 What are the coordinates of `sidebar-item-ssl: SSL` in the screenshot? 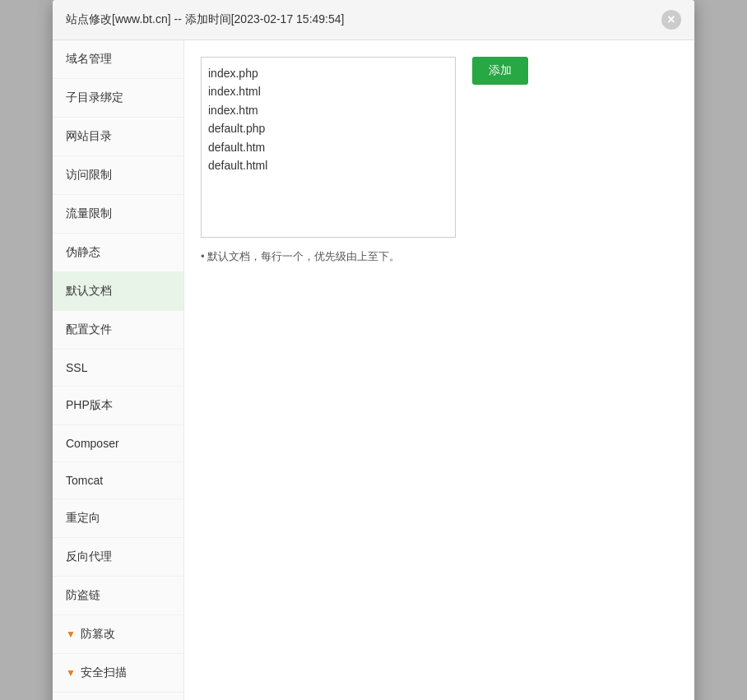 It's located at (118, 369).